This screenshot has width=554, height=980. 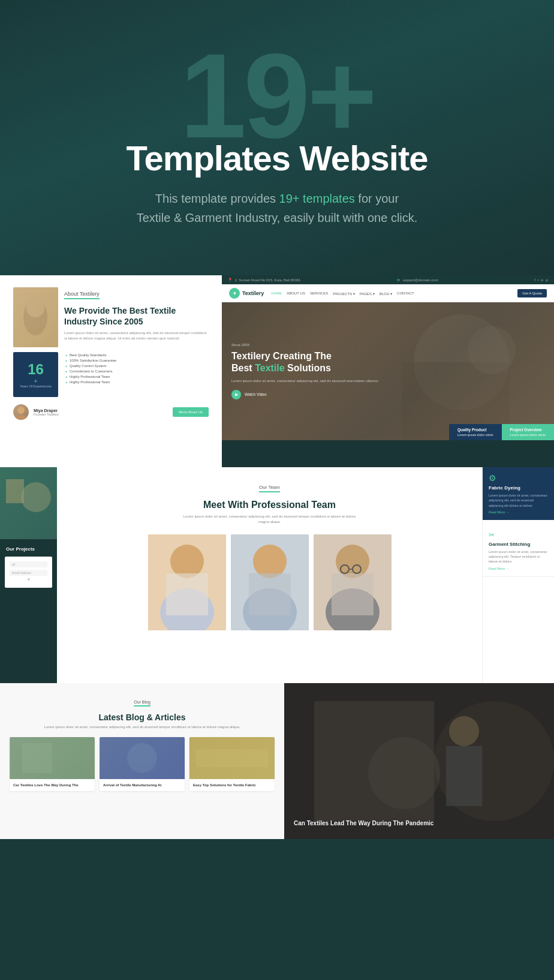 What do you see at coordinates (91, 371) in the screenshot?
I see `feature-4: Commitment to Customers` at bounding box center [91, 371].